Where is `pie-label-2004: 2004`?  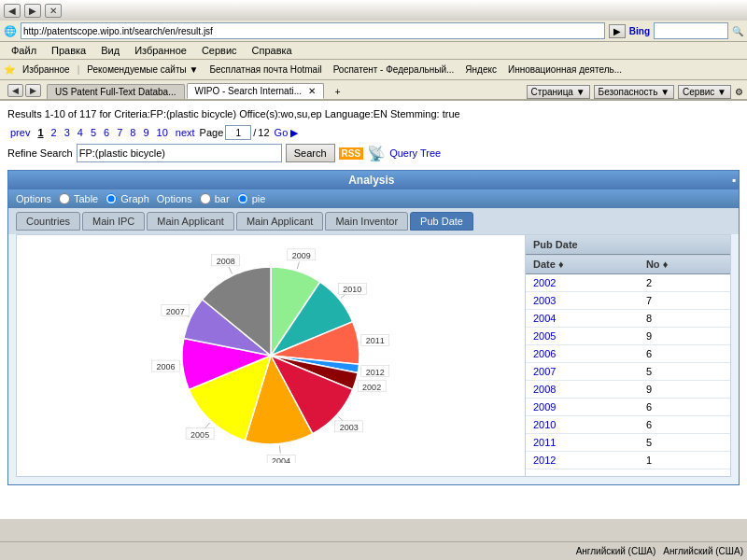
pie-label-2004: 2004 is located at coordinates (281, 459).